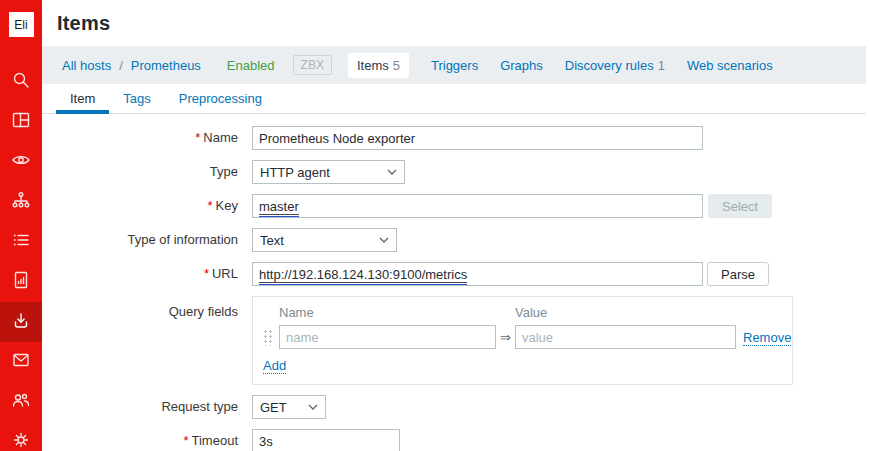  I want to click on add-query-field-link: Add, so click(274, 366).